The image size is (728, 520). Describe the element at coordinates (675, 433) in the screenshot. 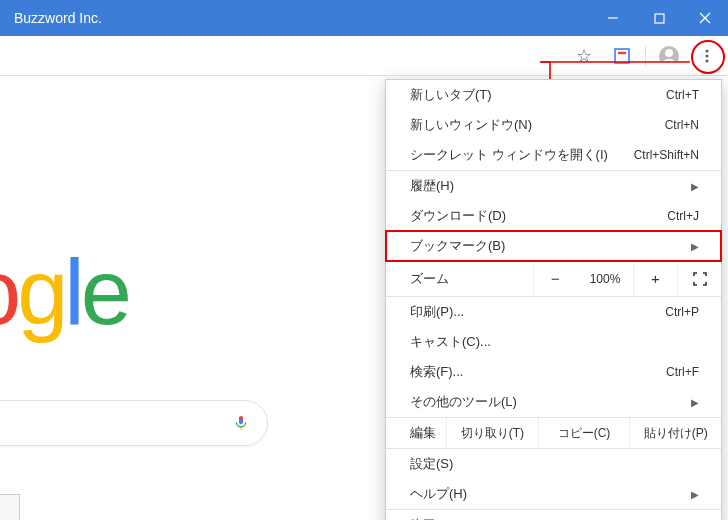

I see `edit-paste-button: 貼り付け(P)` at that location.